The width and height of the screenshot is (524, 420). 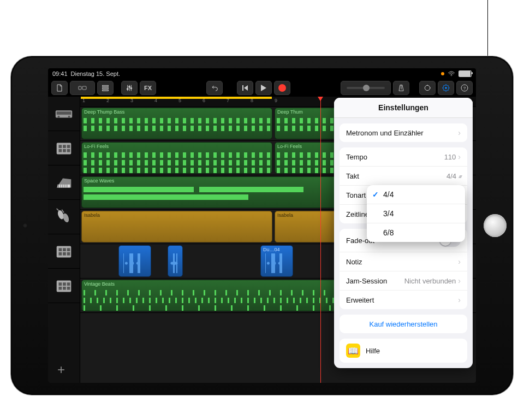 I want to click on settings-metronome: Metronom und Einzähler ›, so click(x=403, y=133).